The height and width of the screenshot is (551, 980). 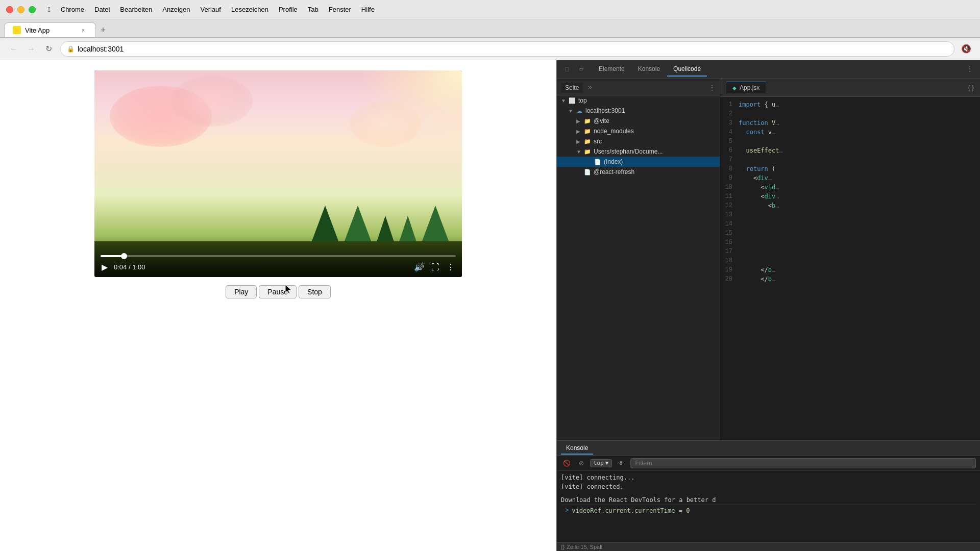 What do you see at coordinates (638, 88) in the screenshot?
I see `sources-header: Seite » ⋮` at bounding box center [638, 88].